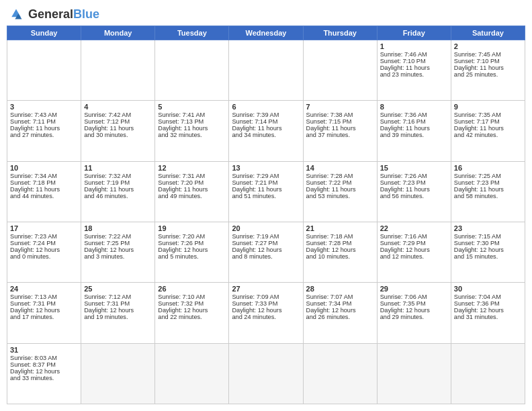 The height and width of the screenshot is (411, 532). What do you see at coordinates (488, 313) in the screenshot?
I see `calendar-cell: 30Sunrise: 7:04 AMSunset: 7:36 PMDayligh…` at bounding box center [488, 313].